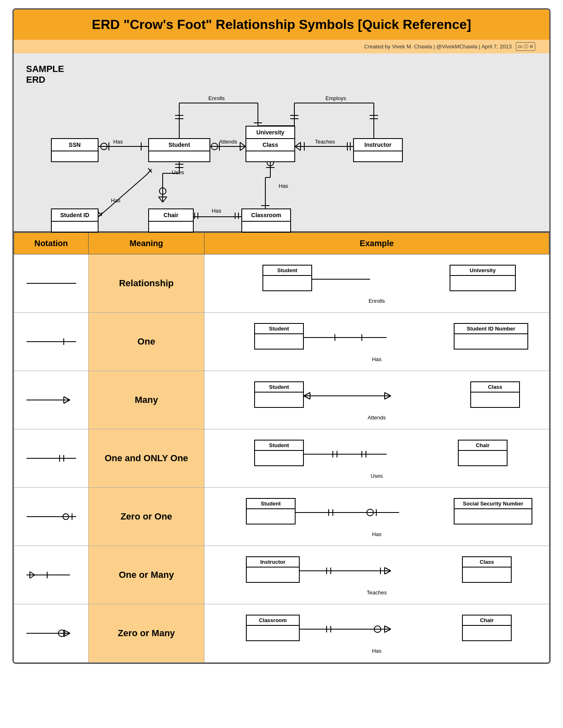 This screenshot has height=728, width=563. What do you see at coordinates (282, 342) in the screenshot?
I see `row-one: One Student Student ID Number Has` at bounding box center [282, 342].